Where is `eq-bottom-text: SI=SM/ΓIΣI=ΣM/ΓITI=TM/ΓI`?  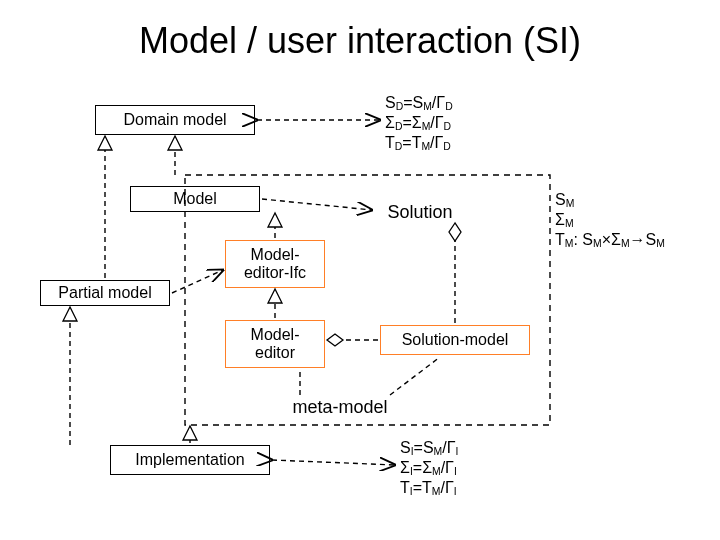 eq-bottom-text: SI=SM/ΓIΣI=ΣM/ΓITI=TM/ΓI is located at coordinates (429, 468).